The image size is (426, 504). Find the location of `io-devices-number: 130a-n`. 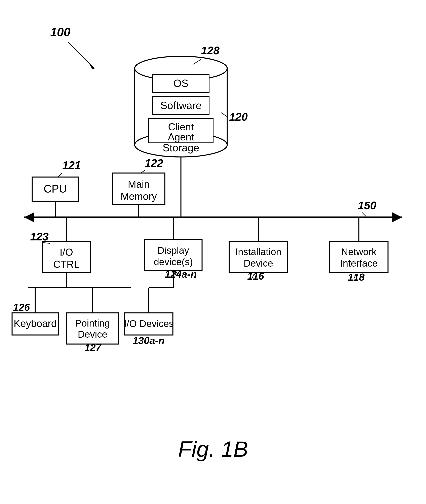

io-devices-number: 130a-n is located at coordinates (149, 341).